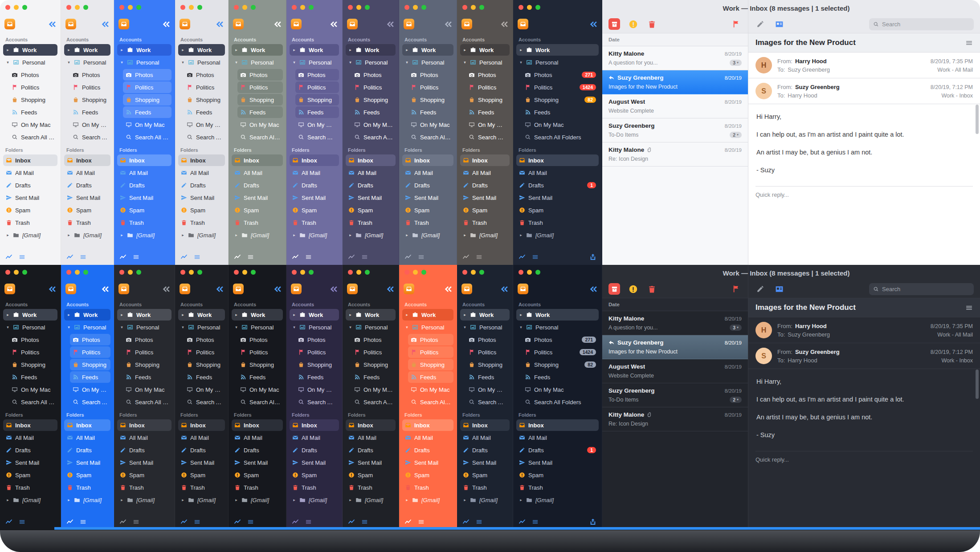  I want to click on thread-count-badge: 2▾, so click(736, 400).